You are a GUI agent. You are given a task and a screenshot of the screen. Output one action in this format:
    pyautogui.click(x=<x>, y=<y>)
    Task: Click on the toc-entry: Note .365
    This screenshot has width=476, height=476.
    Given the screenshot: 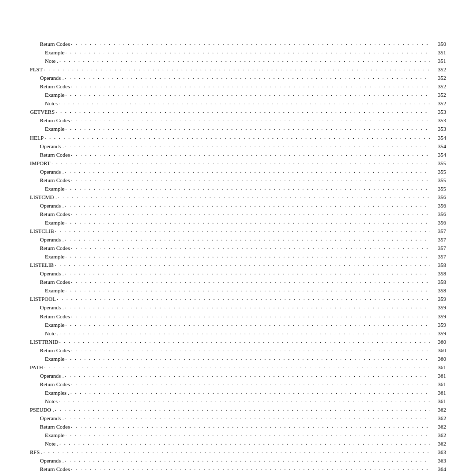 What is the action you would take?
    pyautogui.click(x=238, y=475)
    